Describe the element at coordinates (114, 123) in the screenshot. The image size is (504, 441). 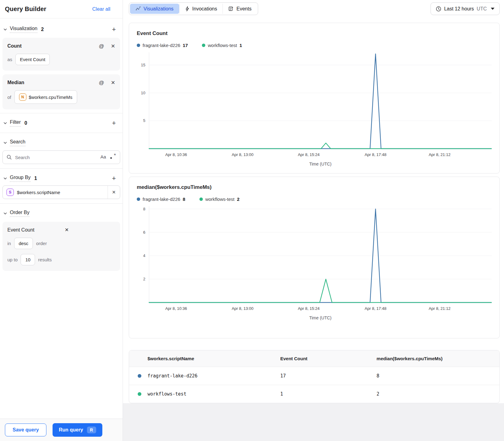
I see `add-filter-button: +` at that location.